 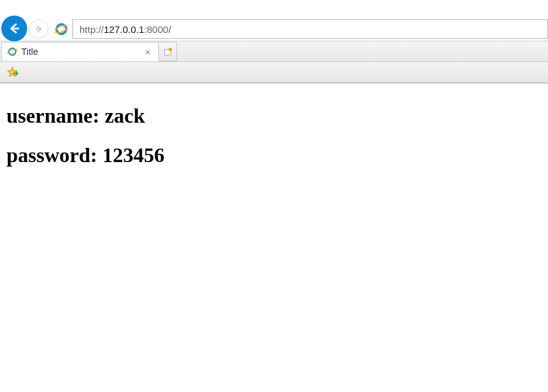 I want to click on add-favorites-button, so click(x=12, y=72).